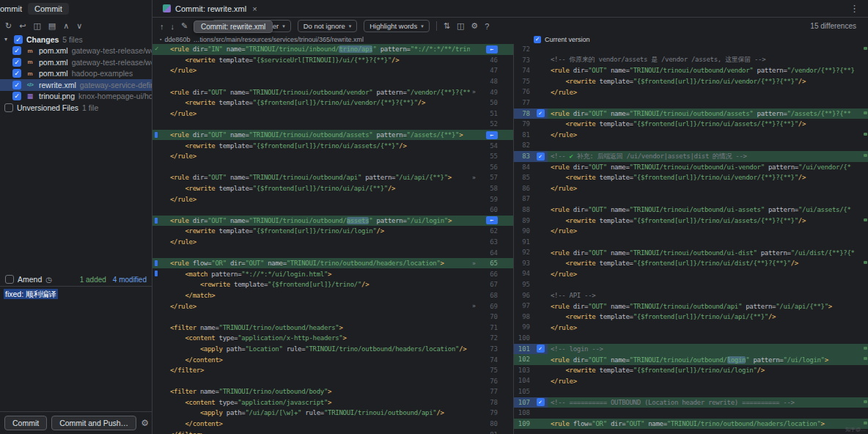 This screenshot has height=434, width=868. I want to click on swap-sides-icon: ⇅, so click(447, 26).